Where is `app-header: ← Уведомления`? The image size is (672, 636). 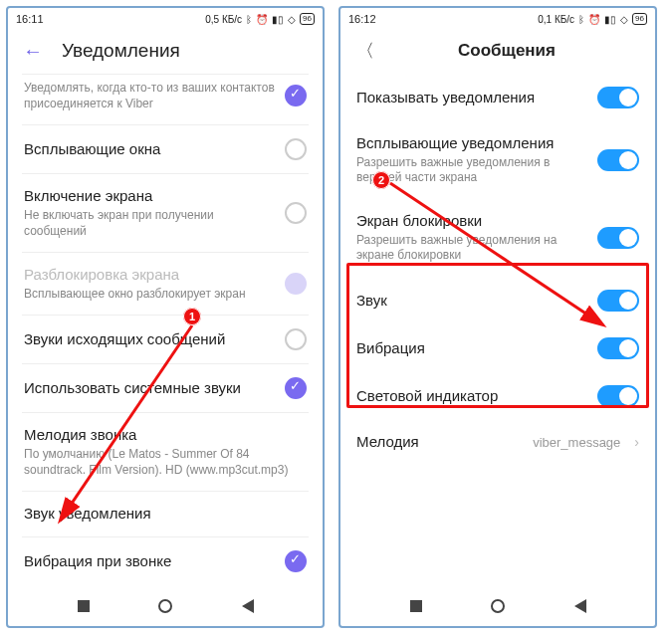
app-header: ← Уведомления is located at coordinates (165, 52).